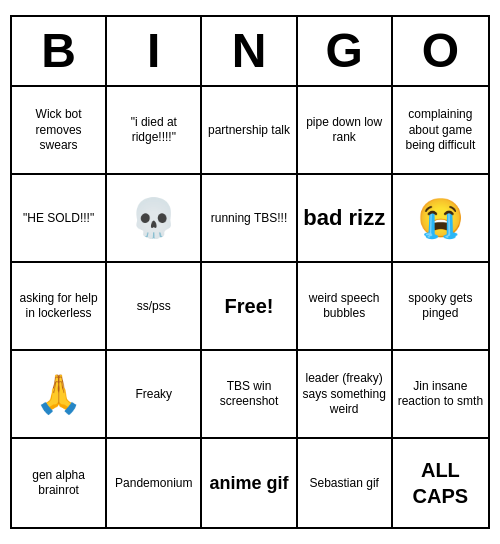  Describe the element at coordinates (58, 219) in the screenshot. I see `cell-content-5: "HE SOLD!!!"` at that location.